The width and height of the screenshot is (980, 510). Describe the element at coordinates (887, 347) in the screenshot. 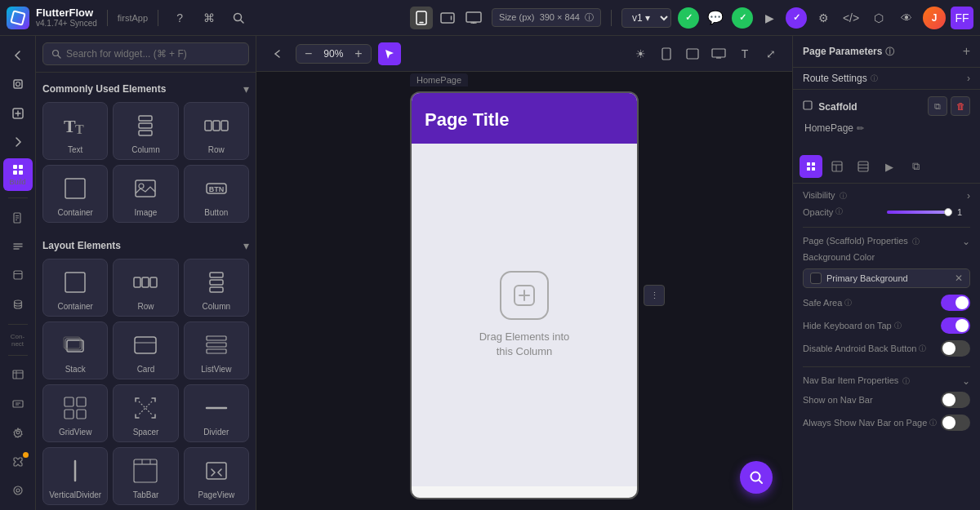

I see `right-panel-content: Visibility ⓘ › Opacity ⓘ` at that location.